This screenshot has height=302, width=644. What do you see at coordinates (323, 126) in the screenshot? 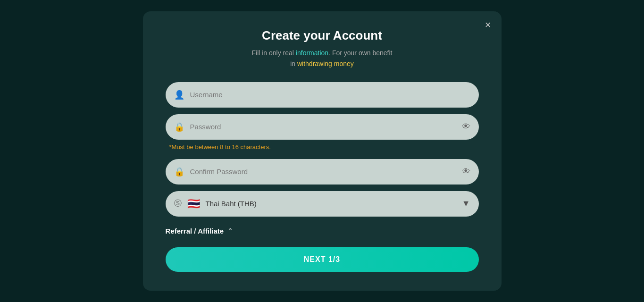
I see `password-input` at bounding box center [323, 126].